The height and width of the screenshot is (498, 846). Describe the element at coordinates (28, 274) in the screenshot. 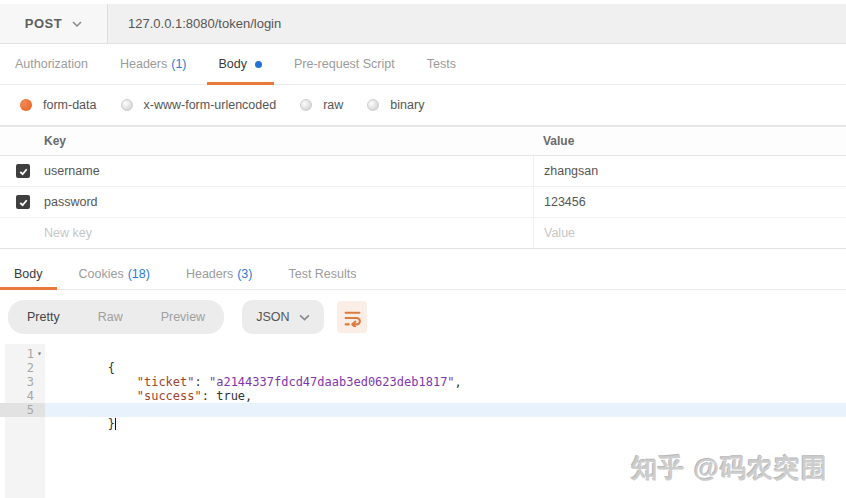

I see `response-tab-body: Body` at that location.